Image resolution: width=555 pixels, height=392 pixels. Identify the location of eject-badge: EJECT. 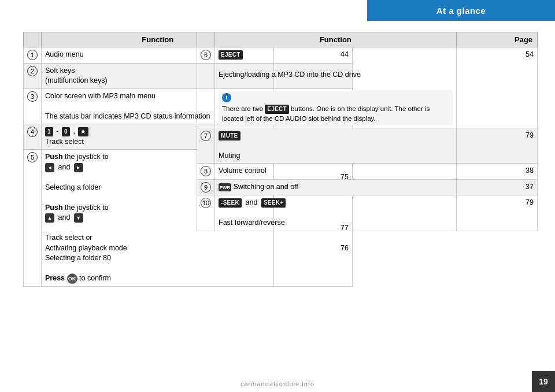
(231, 55).